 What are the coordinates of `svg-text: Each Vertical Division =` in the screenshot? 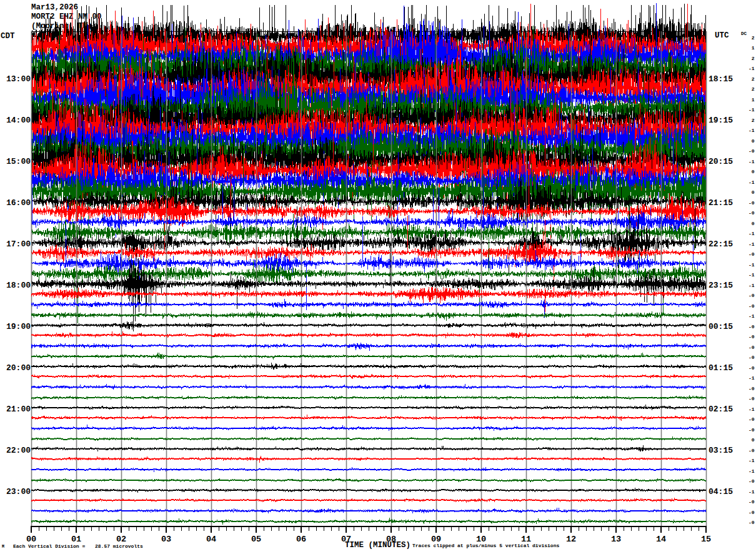 It's located at (49, 546).